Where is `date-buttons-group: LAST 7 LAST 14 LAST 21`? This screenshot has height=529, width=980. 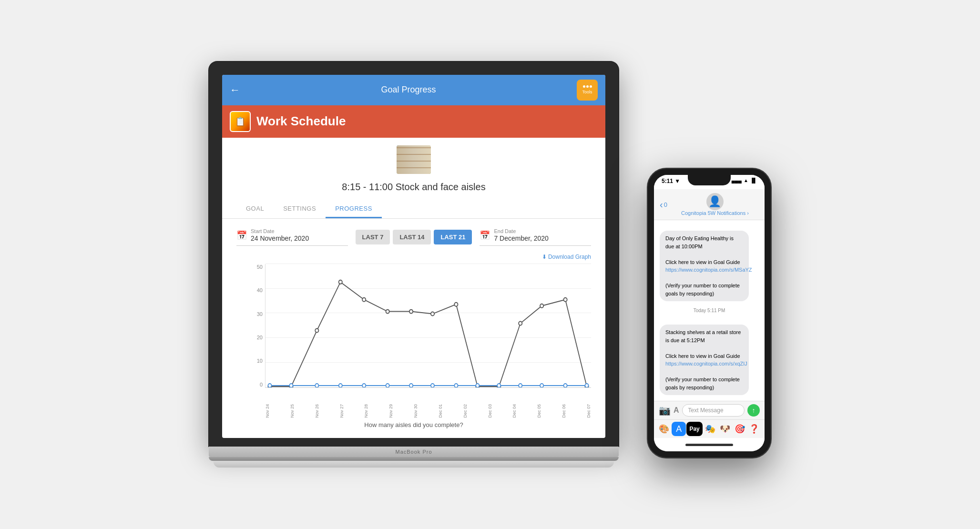 date-buttons-group: LAST 7 LAST 14 LAST 21 is located at coordinates (414, 237).